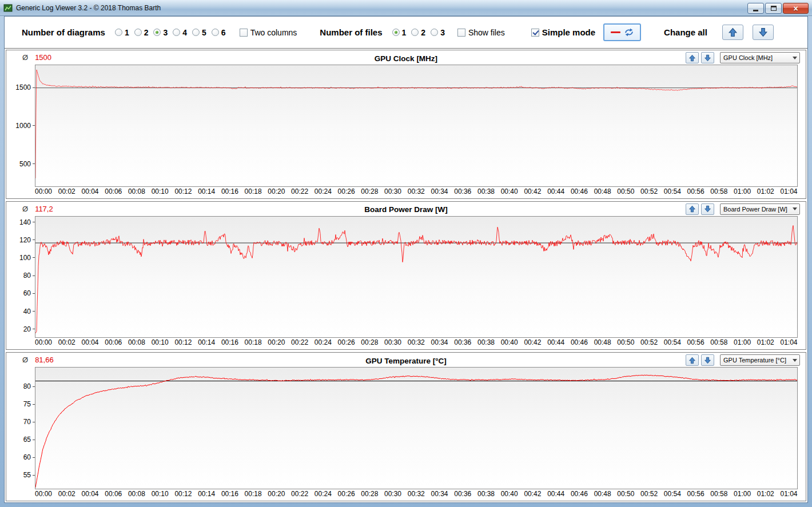  What do you see at coordinates (399, 33) in the screenshot?
I see `radio-file-count-1: 1` at bounding box center [399, 33].